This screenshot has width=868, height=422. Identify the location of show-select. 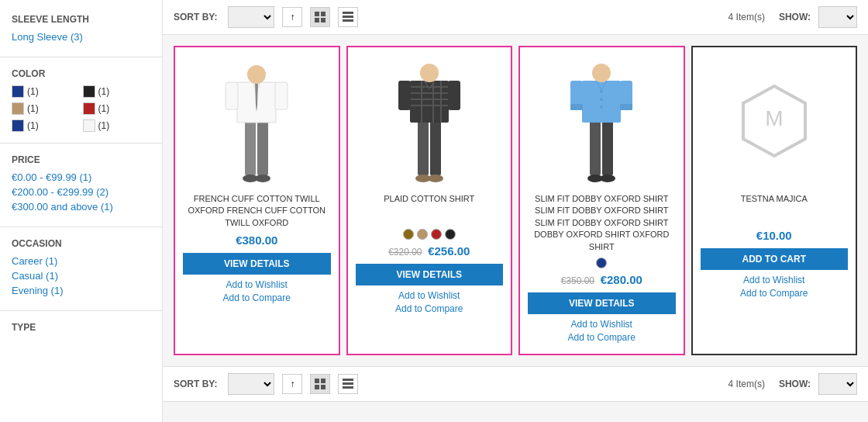
(838, 17).